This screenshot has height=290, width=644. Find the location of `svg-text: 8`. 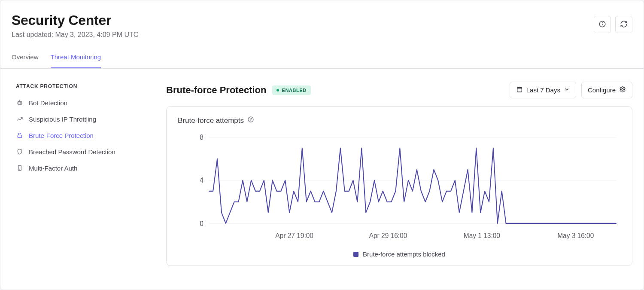

svg-text: 8 is located at coordinates (202, 137).